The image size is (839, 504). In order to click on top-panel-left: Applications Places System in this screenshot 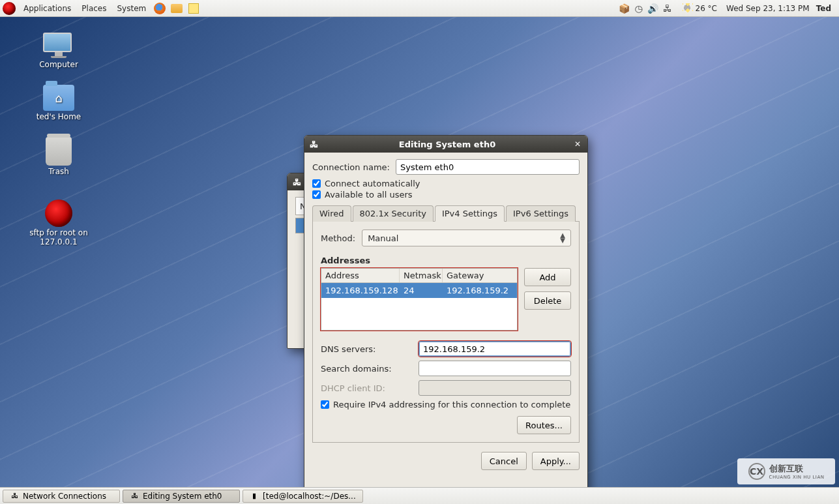, I will do `click(101, 8)`.